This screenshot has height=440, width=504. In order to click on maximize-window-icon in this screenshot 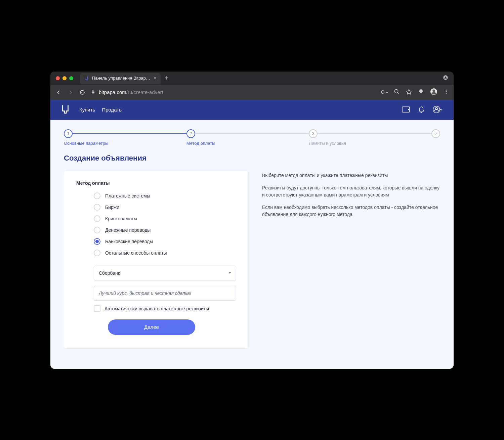, I will do `click(71, 78)`.